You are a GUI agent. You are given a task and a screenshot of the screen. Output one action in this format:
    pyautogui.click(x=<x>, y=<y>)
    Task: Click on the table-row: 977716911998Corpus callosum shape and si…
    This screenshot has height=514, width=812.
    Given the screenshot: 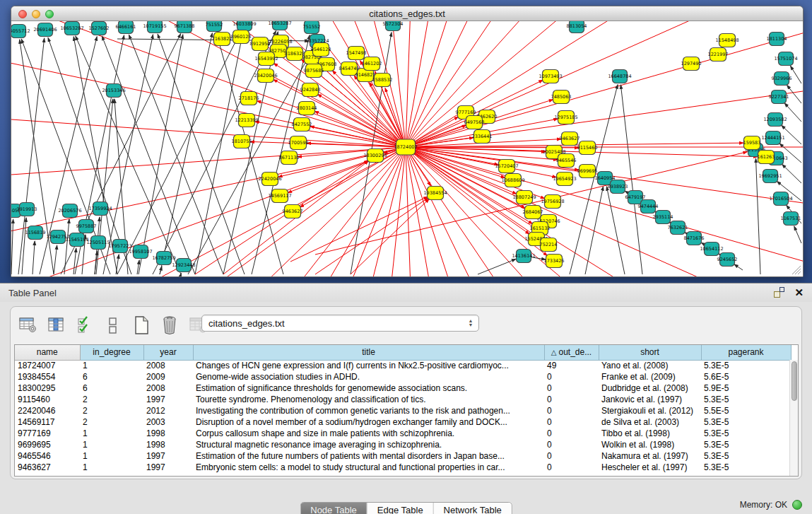 What is the action you would take?
    pyautogui.click(x=403, y=433)
    